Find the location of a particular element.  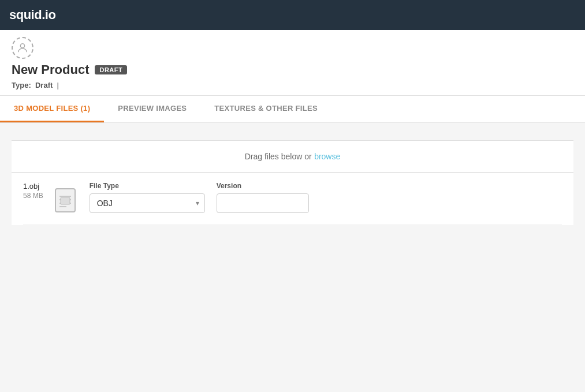

tab-3d-model-files: 3D MODEL FILES (1) is located at coordinates (52, 109).